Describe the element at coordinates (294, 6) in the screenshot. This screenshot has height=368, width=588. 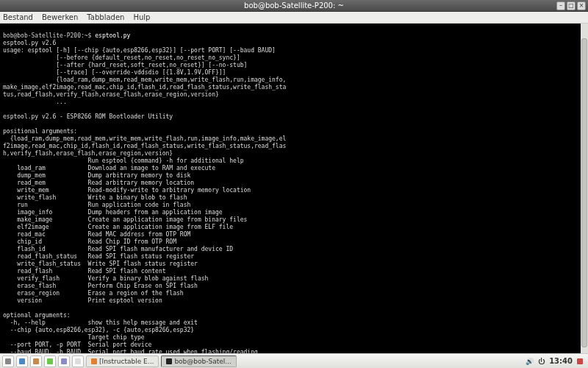
I see `window-titlebar: bob@bob-Satellite-P200: ~ – □ ×` at that location.